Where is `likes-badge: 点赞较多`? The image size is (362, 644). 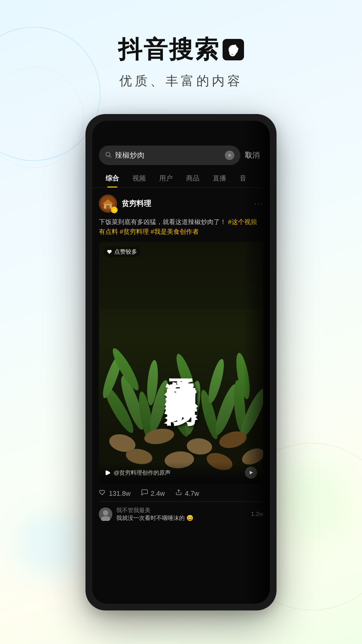 likes-badge: 点赞较多 is located at coordinates (122, 252).